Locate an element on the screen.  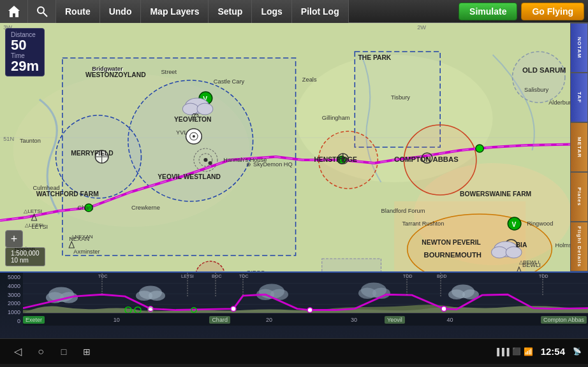
alt-5000: 5000 is located at coordinates (11, 277).